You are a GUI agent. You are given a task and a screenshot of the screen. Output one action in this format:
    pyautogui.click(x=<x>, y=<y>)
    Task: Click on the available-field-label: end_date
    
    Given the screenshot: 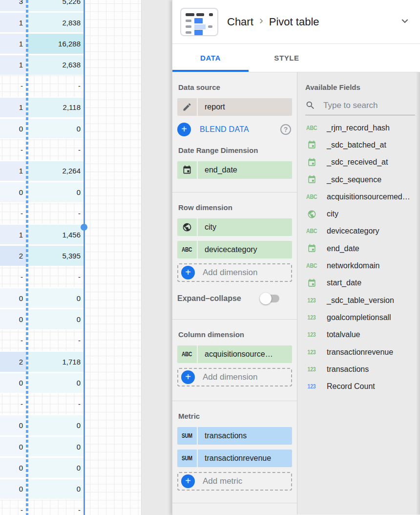 What is the action you would take?
    pyautogui.click(x=343, y=249)
    